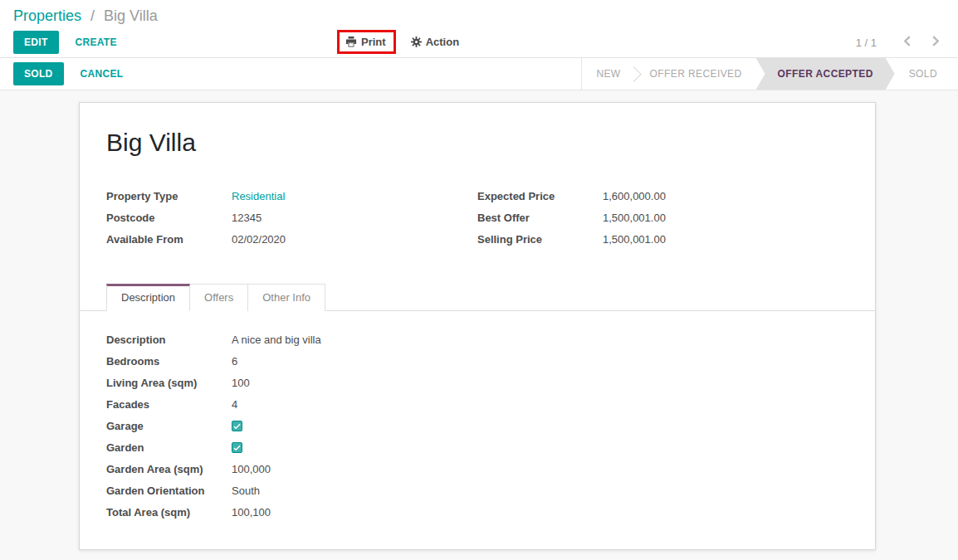  What do you see at coordinates (770, 74) in the screenshot?
I see `statusbar: NEW OFFER RECEIVED OFFER ACCEPTED SOLD` at bounding box center [770, 74].